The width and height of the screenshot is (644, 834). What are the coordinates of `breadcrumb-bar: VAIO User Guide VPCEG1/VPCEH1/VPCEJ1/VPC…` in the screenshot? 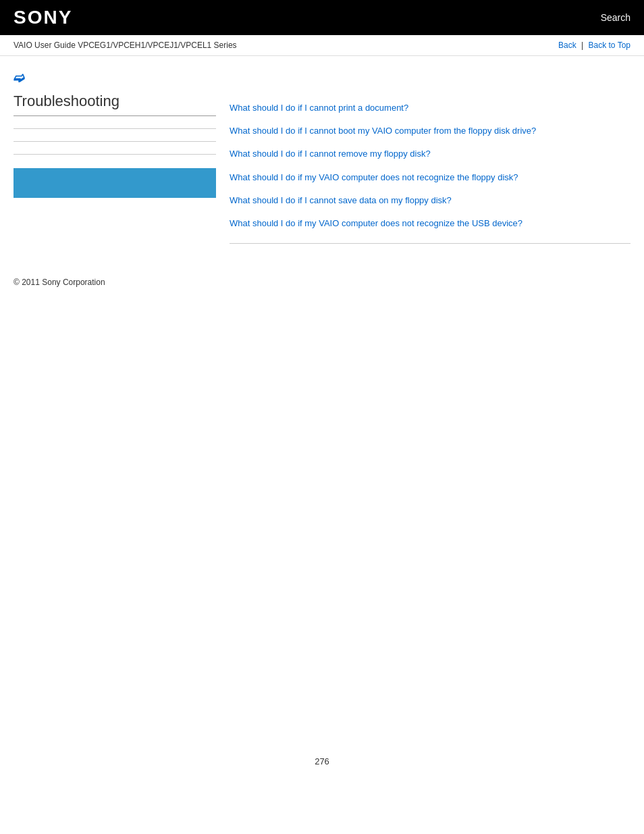 It's located at (322, 46).